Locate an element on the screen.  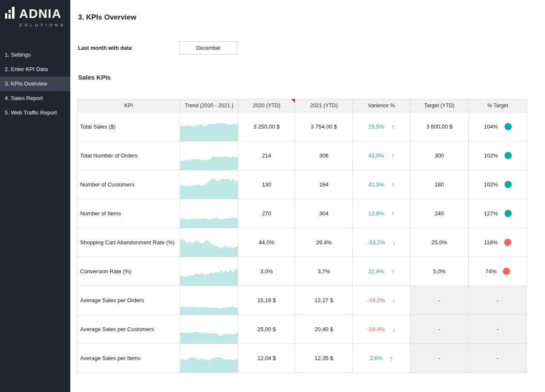
kpi-name-cell: Average Sales per Items is located at coordinates (129, 358).